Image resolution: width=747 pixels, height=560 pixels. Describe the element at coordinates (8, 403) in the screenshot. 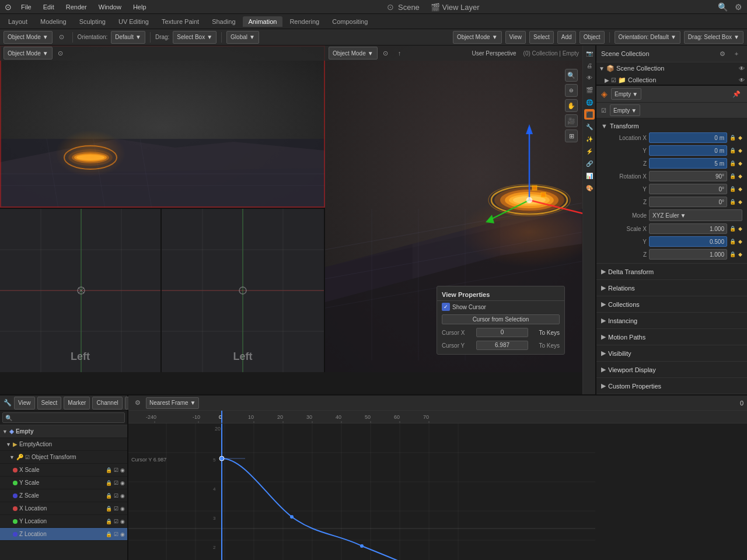

I see `tl-tool-icon: 🔧` at that location.